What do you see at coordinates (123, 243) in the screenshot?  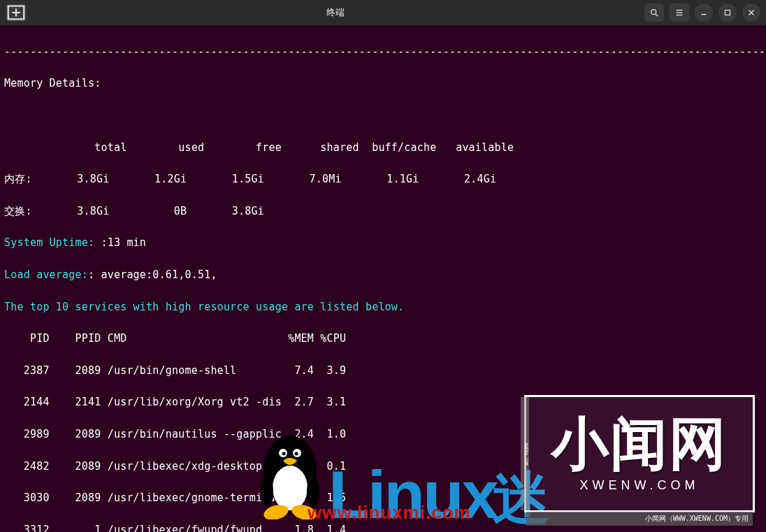 I see `uptime-value: :13 min` at bounding box center [123, 243].